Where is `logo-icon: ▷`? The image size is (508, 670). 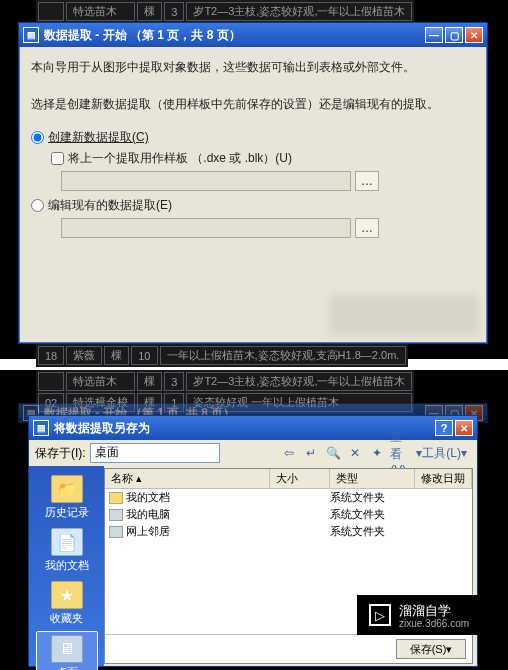 logo-icon: ▷ is located at coordinates (380, 615).